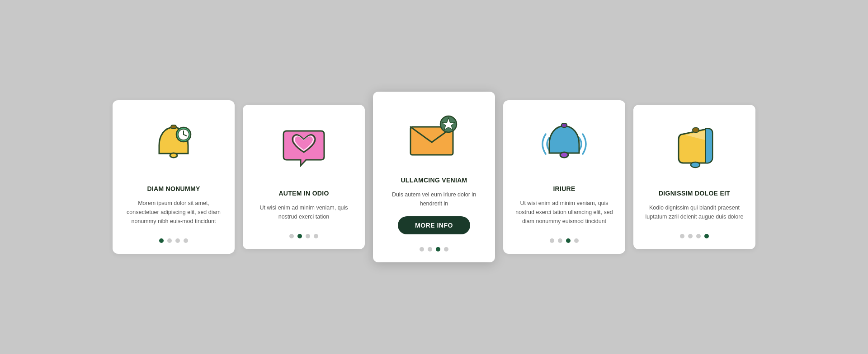  What do you see at coordinates (694, 212) in the screenshot?
I see `card-text-5: Kodio dignissim qui blandit praesent lup…` at bounding box center [694, 212].